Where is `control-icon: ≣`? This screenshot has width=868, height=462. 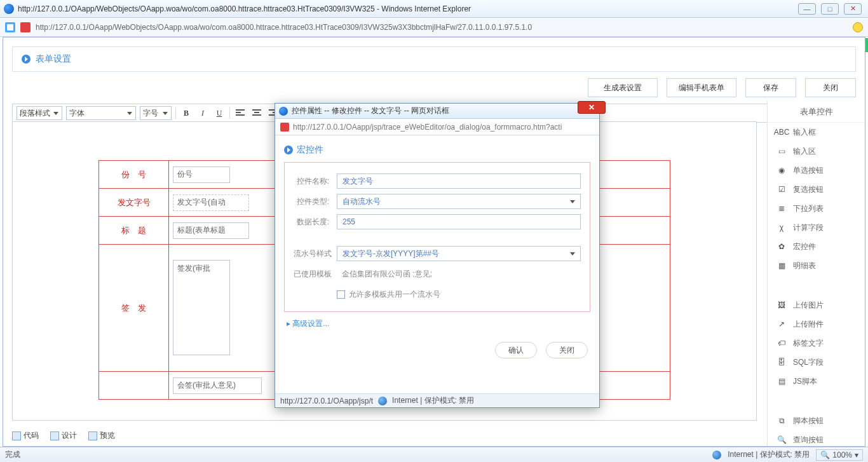
control-icon: ≣ is located at coordinates (782, 208).